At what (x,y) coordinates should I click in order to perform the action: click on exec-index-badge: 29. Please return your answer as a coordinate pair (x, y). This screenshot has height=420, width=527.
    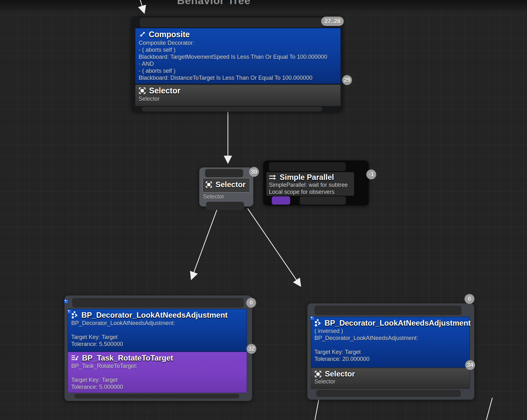
    Looking at the image, I should click on (347, 80).